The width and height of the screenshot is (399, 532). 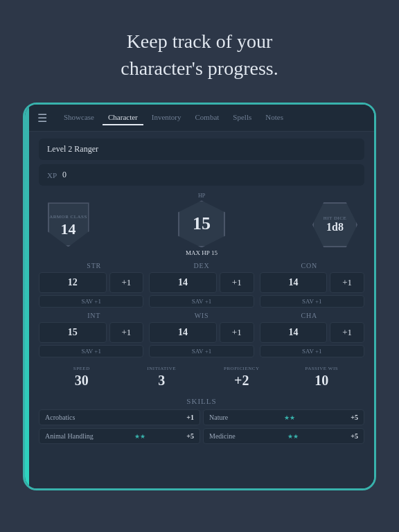 What do you see at coordinates (222, 436) in the screenshot?
I see `skill-medicine-name: Medicine` at bounding box center [222, 436].